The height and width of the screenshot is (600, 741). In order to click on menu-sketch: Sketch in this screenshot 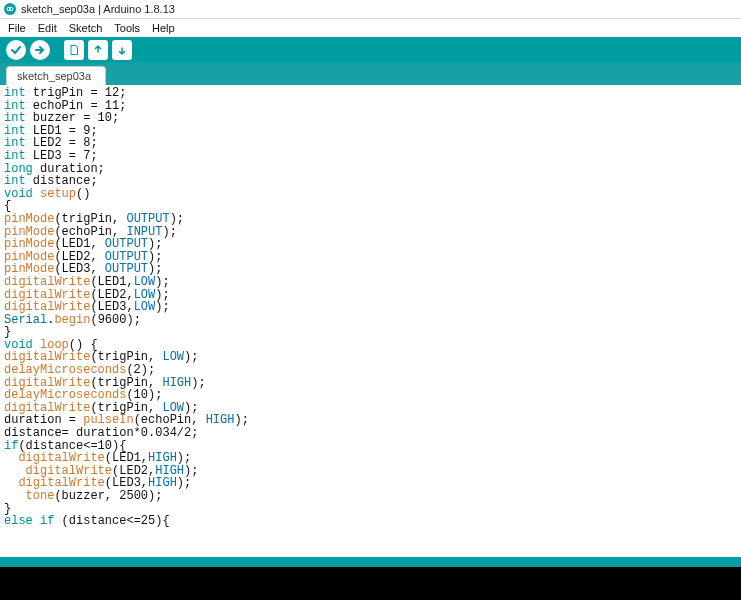, I will do `click(86, 28)`.